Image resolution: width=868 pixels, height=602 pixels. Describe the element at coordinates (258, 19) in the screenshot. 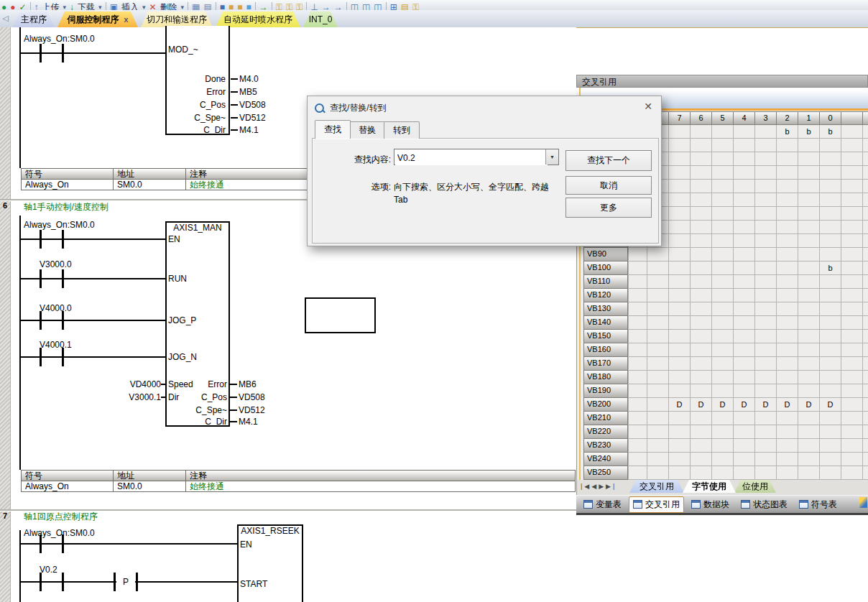

I see `program-tab-4: 自动延时喷水程序` at that location.